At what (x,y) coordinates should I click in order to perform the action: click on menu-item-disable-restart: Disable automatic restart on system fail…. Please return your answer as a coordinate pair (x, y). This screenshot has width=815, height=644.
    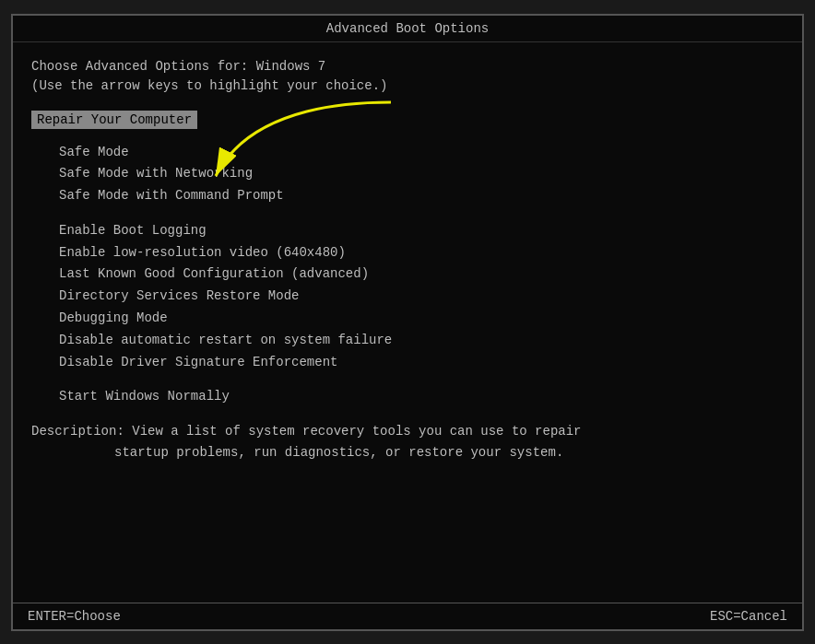
    Looking at the image, I should click on (421, 341).